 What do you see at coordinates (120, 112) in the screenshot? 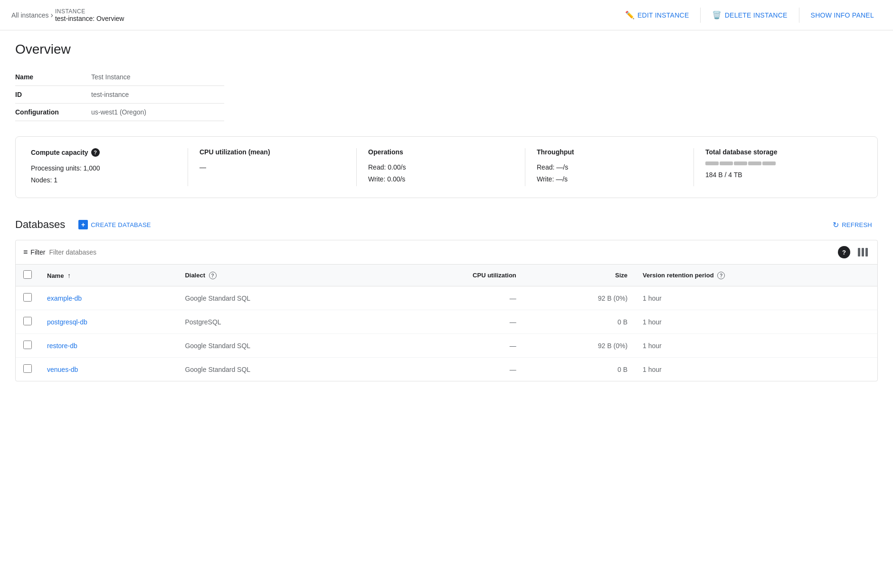
I see `overview-row: Configuration us-west1 (Oregon)` at bounding box center [120, 112].